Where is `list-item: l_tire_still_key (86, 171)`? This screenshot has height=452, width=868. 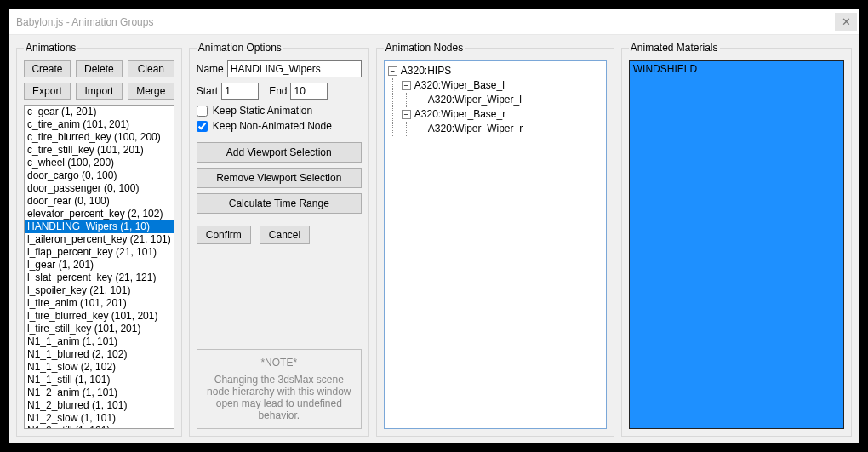
list-item: l_tire_still_key (86, 171) is located at coordinates (99, 329).